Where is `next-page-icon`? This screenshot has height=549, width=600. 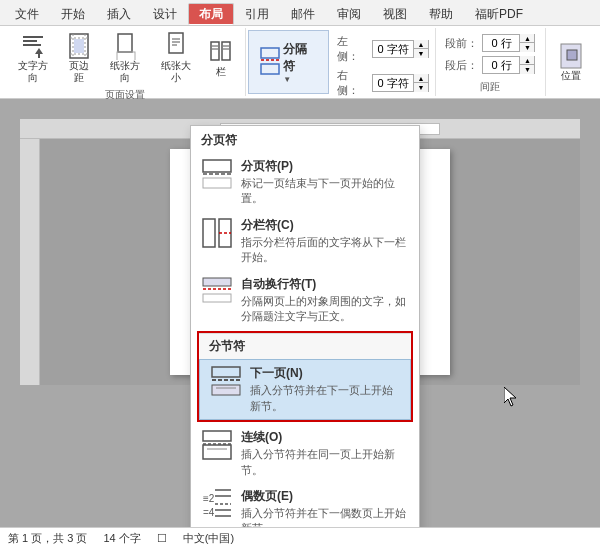 next-page-icon is located at coordinates (226, 381).